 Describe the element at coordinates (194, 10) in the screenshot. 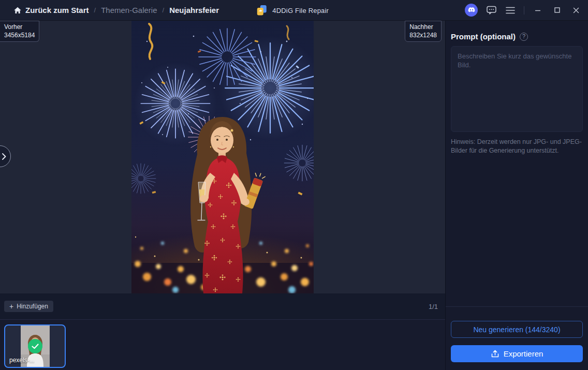

I see `breadcrumb-current: Neujahrsfeier` at that location.